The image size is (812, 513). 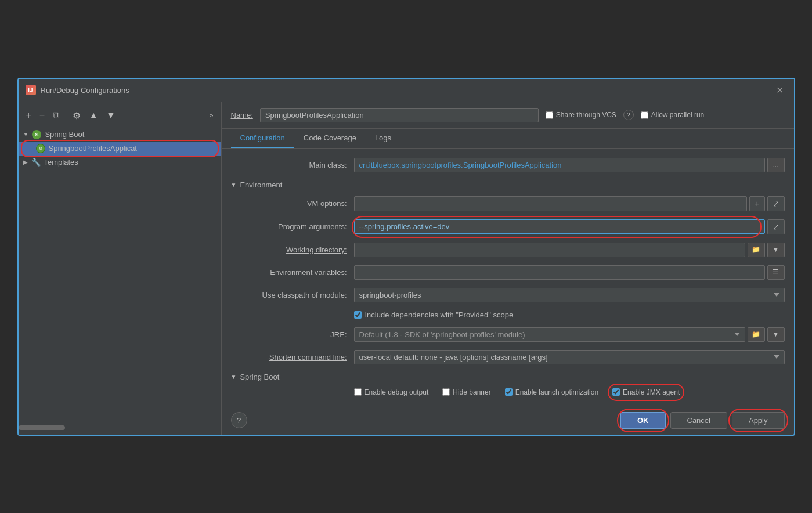 I want to click on spring-boot-section: ▼ Spring Boot Enable debug output Hide b…, so click(x=508, y=384).